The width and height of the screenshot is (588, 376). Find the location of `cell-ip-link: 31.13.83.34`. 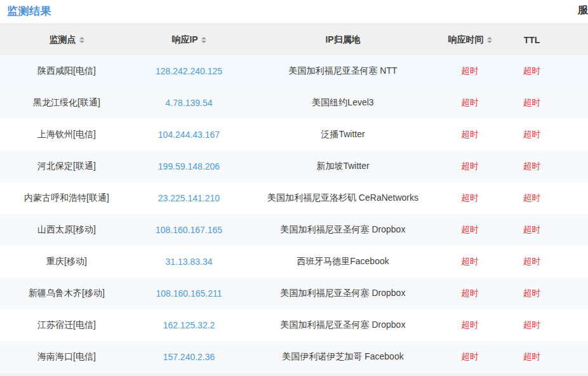

cell-ip-link: 31.13.83.34 is located at coordinates (189, 262).